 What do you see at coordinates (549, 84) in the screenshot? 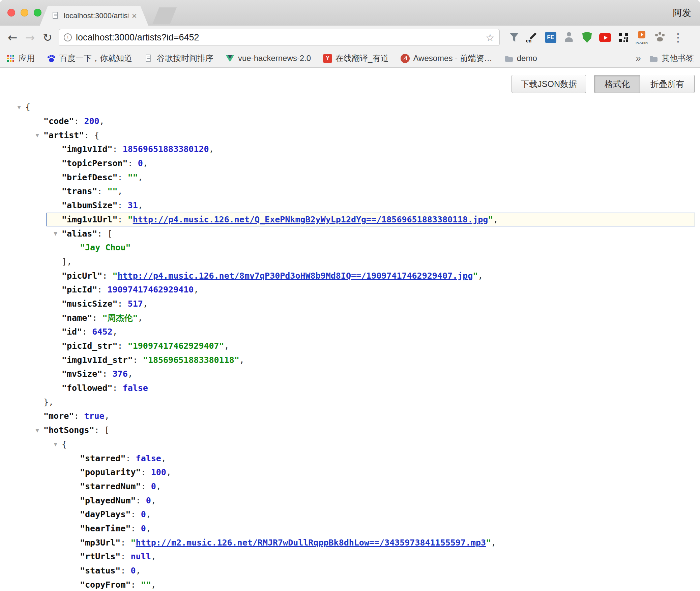
I see `download-json-button: 下载JSON数据` at bounding box center [549, 84].